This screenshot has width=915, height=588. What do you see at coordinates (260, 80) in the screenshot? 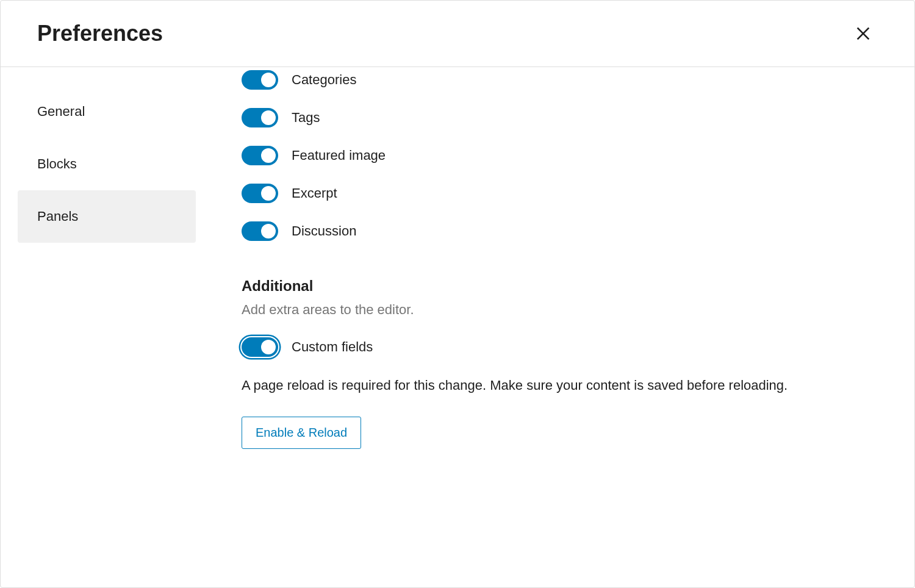
I see `toggle-categories` at bounding box center [260, 80].